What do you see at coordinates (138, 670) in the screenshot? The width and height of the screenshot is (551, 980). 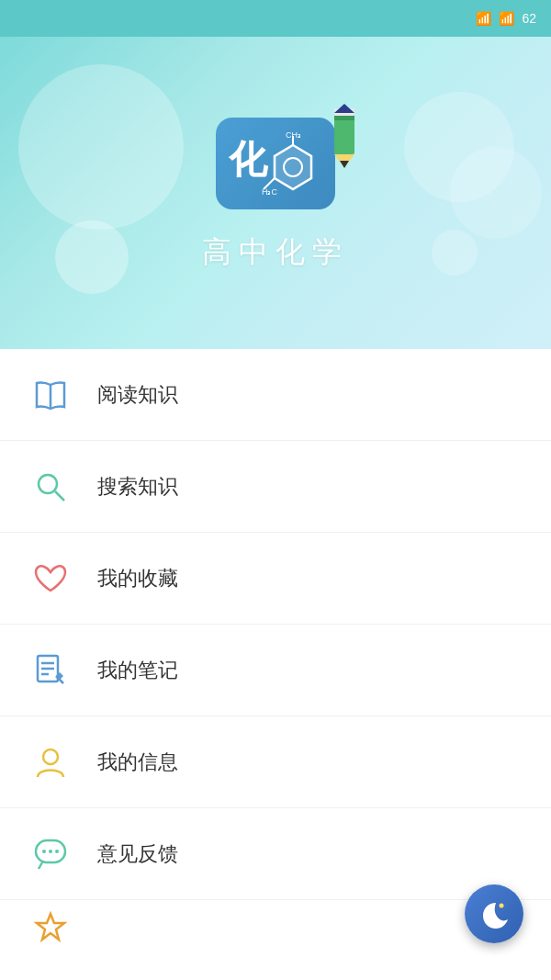 I see `menu-label-notes: 我的笔记` at bounding box center [138, 670].